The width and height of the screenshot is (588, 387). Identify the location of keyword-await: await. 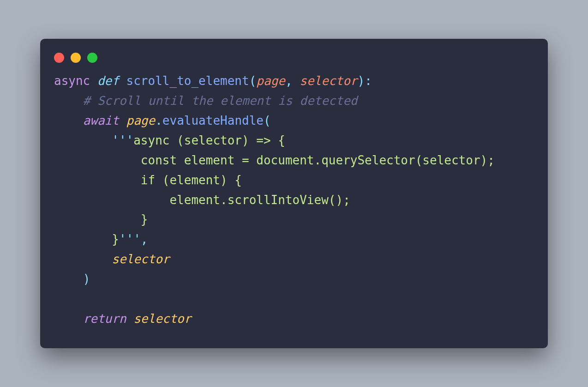
(101, 121).